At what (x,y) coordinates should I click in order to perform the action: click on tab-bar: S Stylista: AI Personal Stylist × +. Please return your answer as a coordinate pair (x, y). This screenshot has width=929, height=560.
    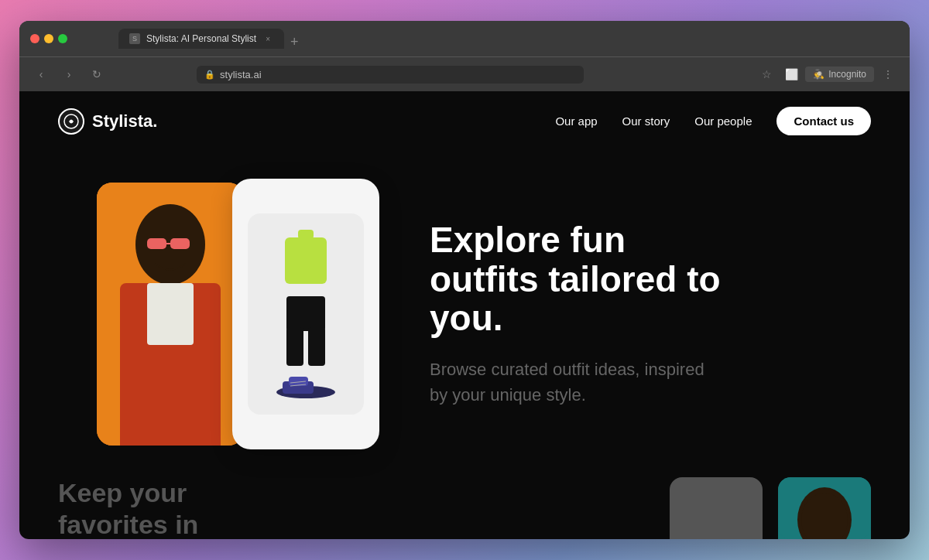
    Looking at the image, I should click on (503, 39).